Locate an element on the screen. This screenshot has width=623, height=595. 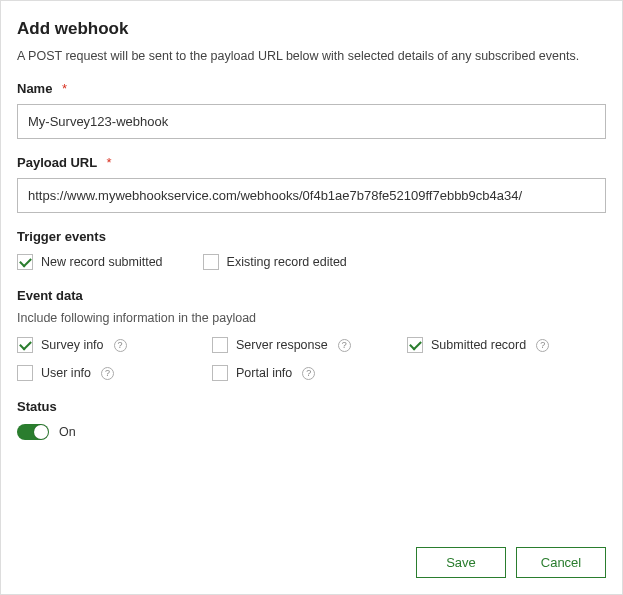
cancel-button: Cancel is located at coordinates (561, 562).